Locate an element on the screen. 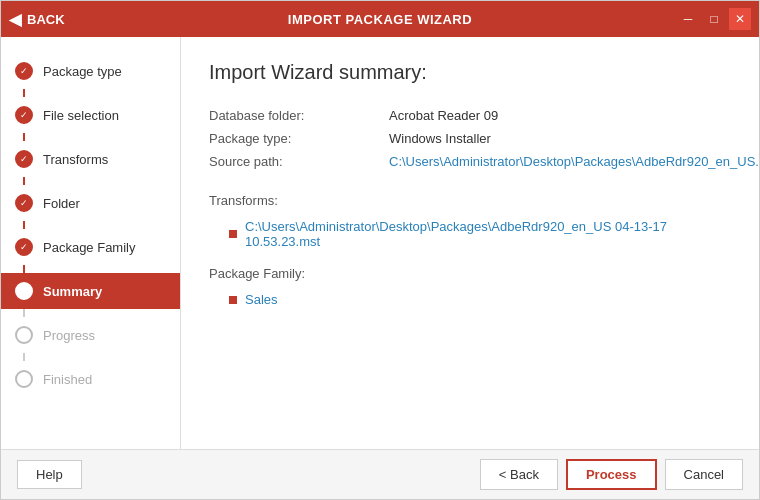 This screenshot has width=760, height=500. summary-row-database: Database folder: Acrobat Reader 09 is located at coordinates (470, 116).